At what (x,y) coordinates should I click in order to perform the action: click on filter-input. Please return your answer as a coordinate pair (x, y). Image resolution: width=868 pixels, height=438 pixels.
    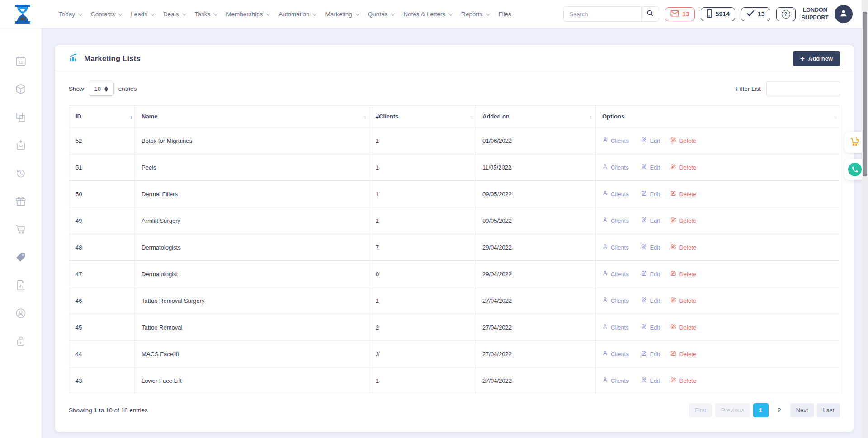
    Looking at the image, I should click on (803, 89).